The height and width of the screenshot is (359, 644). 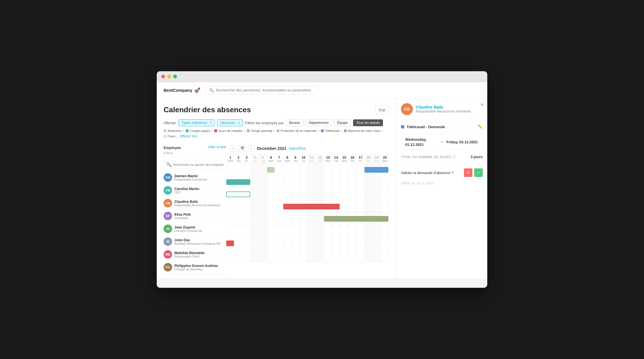 I want to click on prev-month-button: ‹, so click(x=233, y=148).